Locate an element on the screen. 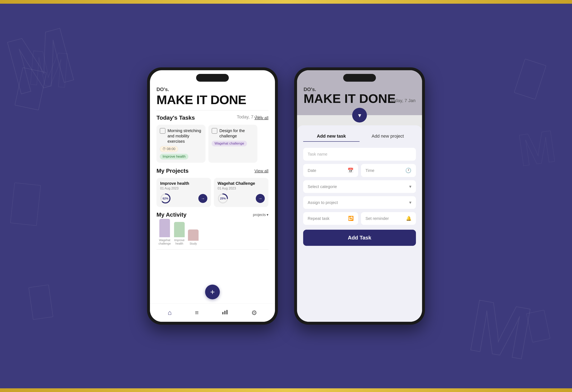  date-field: Date 📅 is located at coordinates (331, 171).